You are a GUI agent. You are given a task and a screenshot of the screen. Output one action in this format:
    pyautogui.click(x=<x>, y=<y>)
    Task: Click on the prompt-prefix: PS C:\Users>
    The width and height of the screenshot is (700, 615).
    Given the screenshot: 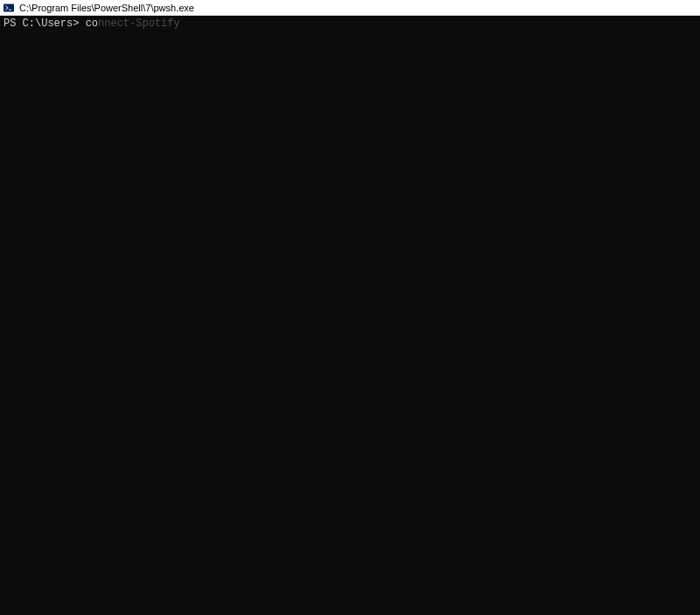 What is the action you would take?
    pyautogui.click(x=45, y=24)
    